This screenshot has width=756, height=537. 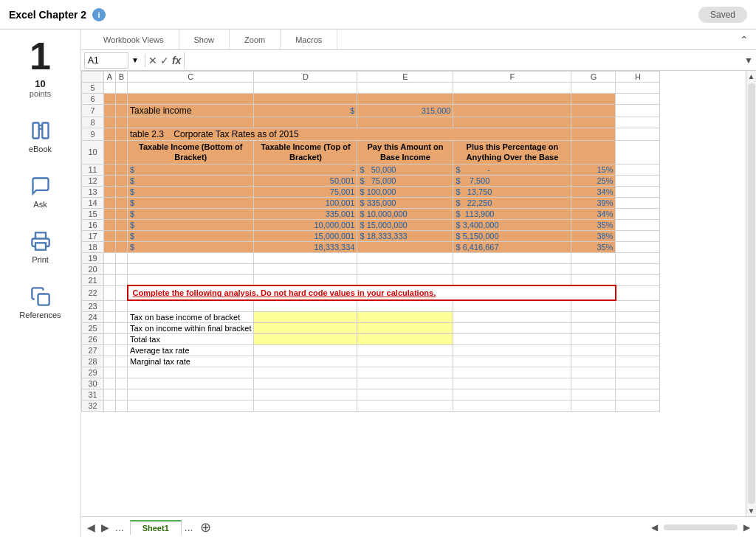 I want to click on formula-cancel-button: ✕, so click(x=153, y=60).